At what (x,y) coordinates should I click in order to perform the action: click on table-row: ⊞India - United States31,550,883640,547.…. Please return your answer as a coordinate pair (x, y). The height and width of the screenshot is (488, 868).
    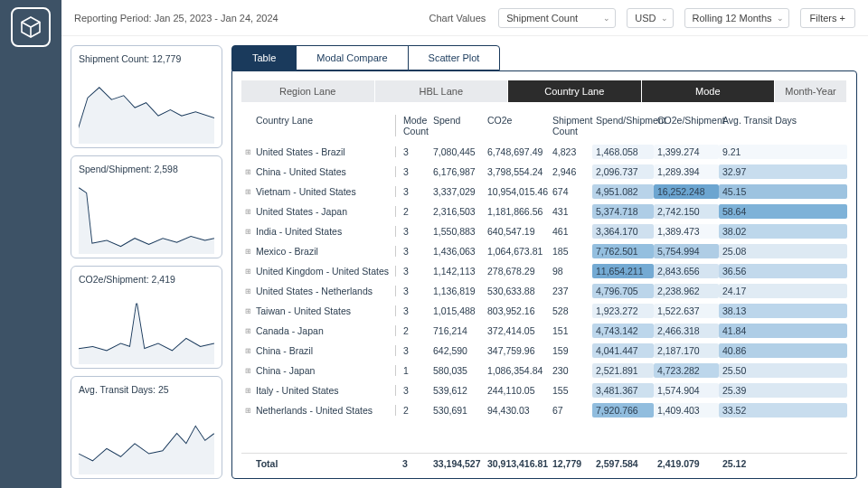
    Looking at the image, I should click on (544, 231).